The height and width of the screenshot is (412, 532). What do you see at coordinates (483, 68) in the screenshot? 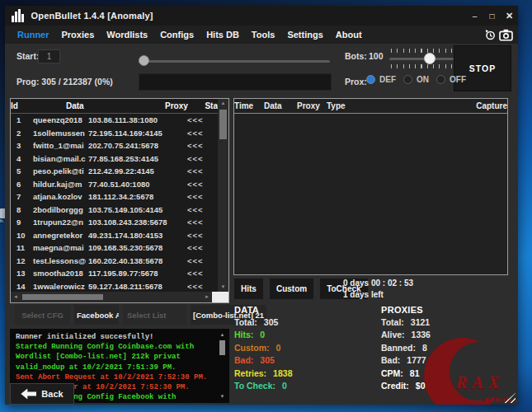
I see `stop-button: STOP` at bounding box center [483, 68].